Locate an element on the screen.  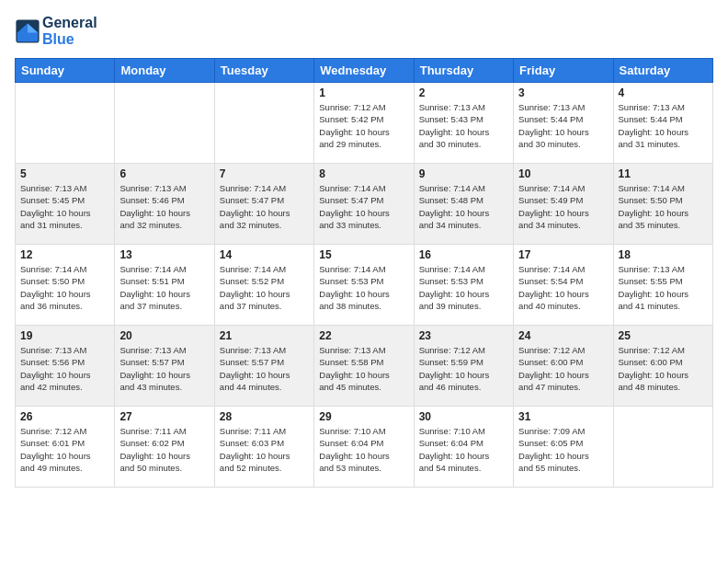
day-number: 17 is located at coordinates (563, 255).